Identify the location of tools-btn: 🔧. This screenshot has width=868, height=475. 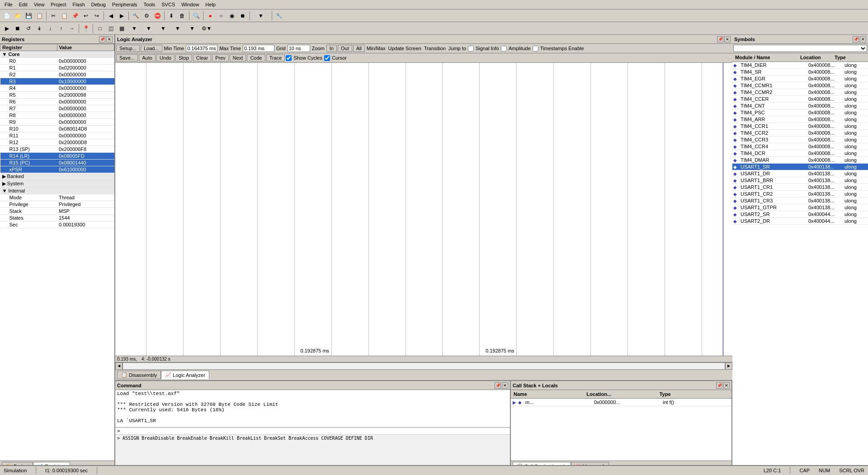
(279, 16).